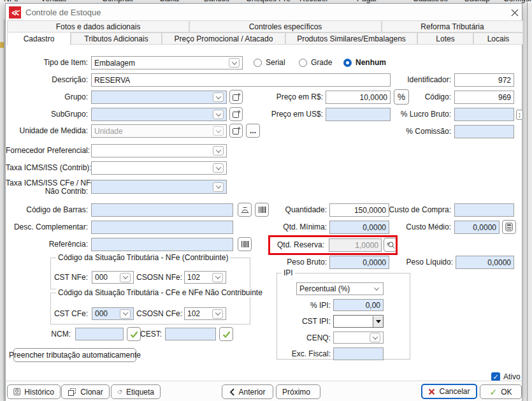 Image resolution: width=532 pixels, height=401 pixels. I want to click on tab-reforma-tributaria: Reforma Tributária, so click(452, 27).